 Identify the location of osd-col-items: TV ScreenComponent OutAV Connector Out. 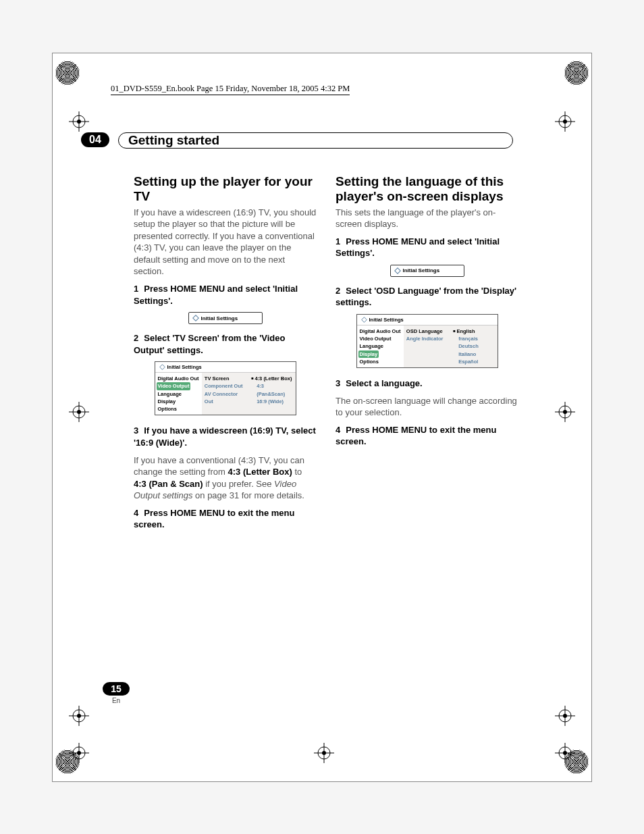
(225, 394).